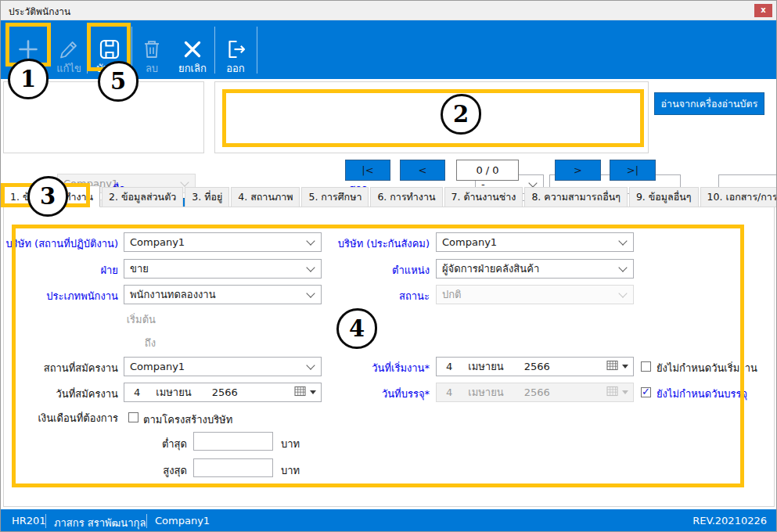  Describe the element at coordinates (100, 523) in the screenshot. I see `statusbar-user: ภาสกร สราพัฒนากุล` at that location.